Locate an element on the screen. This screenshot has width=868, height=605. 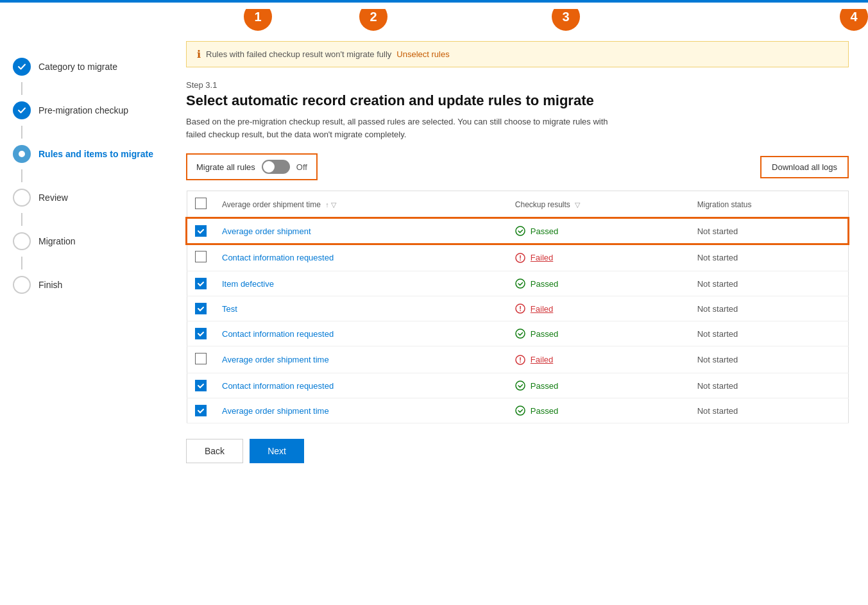
sidebar-item-premigration: Pre-migration checkup is located at coordinates (83, 110).